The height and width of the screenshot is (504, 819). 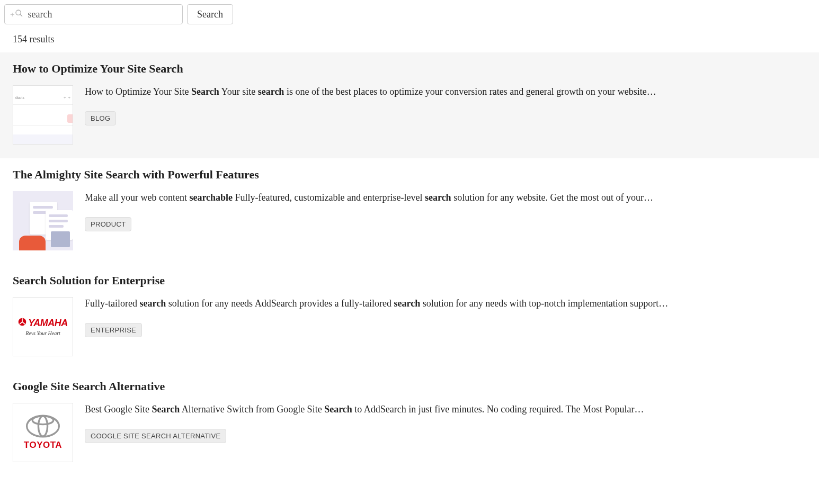 I want to click on result-title: The Almighty Site Search with Powerful F…, so click(x=414, y=175).